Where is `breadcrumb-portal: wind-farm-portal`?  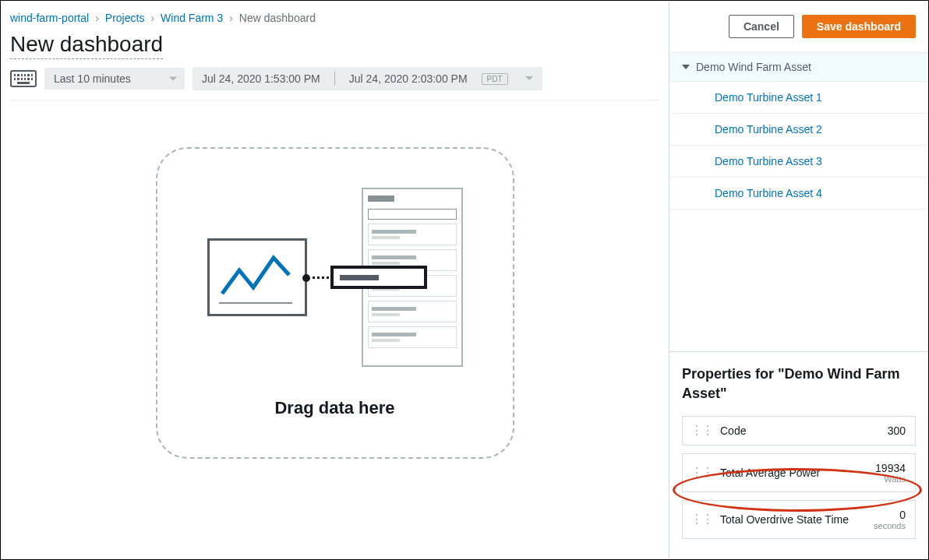 breadcrumb-portal: wind-farm-portal is located at coordinates (50, 18).